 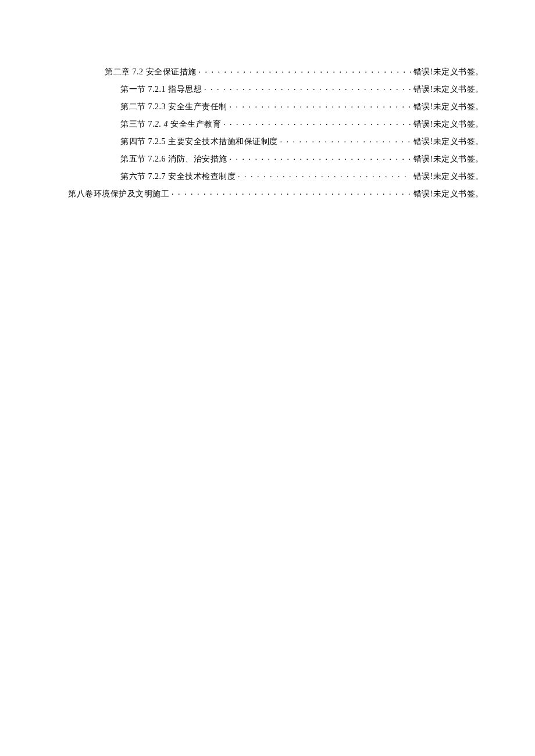 What do you see at coordinates (133, 124) in the screenshot?
I see `toc-prefix: 第三节` at bounding box center [133, 124].